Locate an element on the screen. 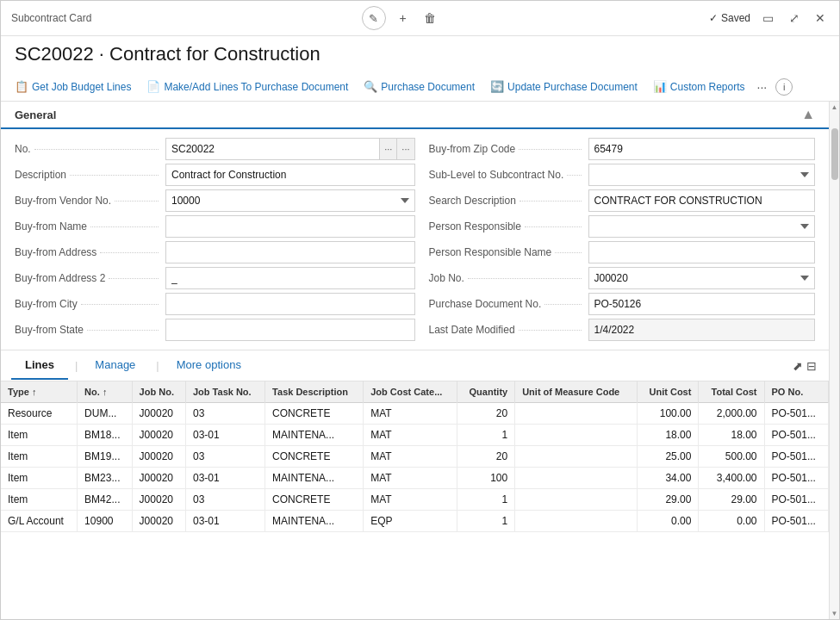 The image size is (840, 620). job-no-select: J00020 is located at coordinates (702, 278).